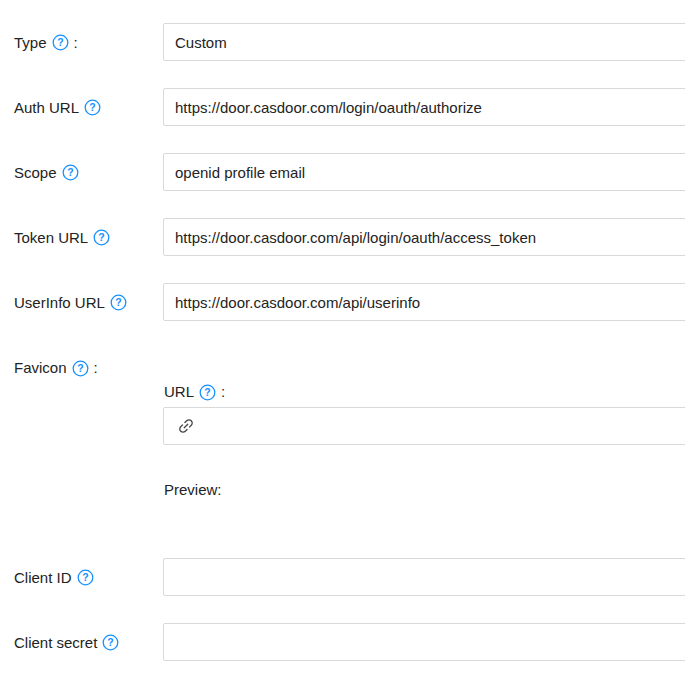  What do you see at coordinates (424, 642) in the screenshot?
I see `client-secret-input` at bounding box center [424, 642].